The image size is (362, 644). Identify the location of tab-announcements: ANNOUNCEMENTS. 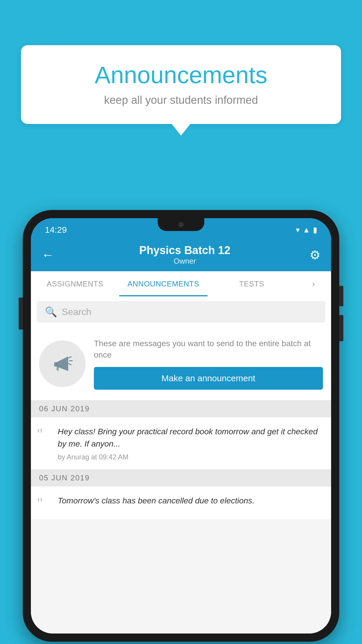
(163, 284).